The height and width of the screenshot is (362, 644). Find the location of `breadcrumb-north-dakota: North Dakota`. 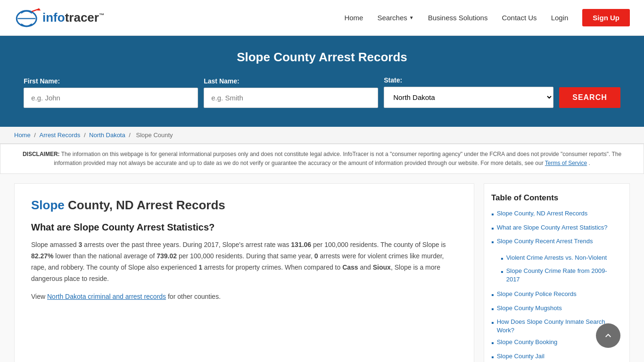

breadcrumb-north-dakota: North Dakota is located at coordinates (107, 135).